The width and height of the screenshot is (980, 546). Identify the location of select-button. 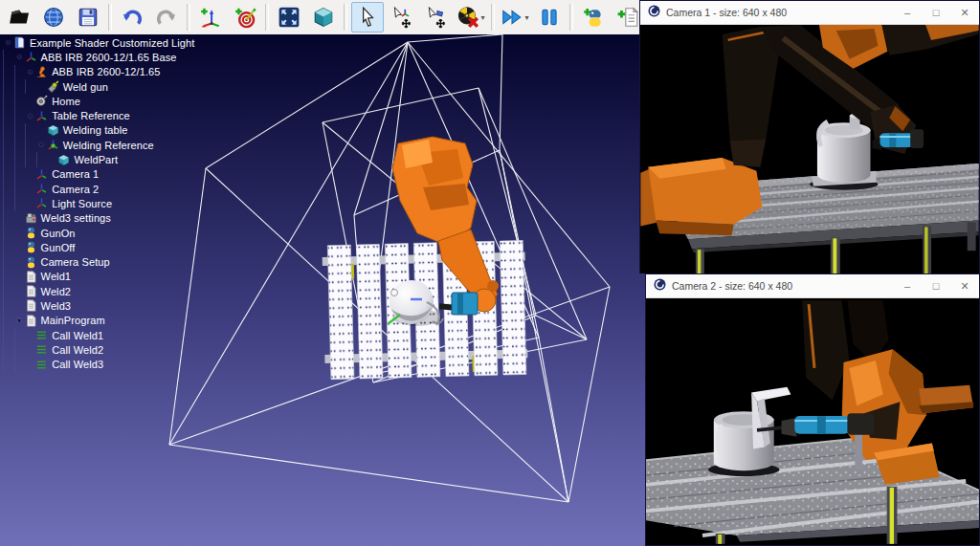
(368, 17).